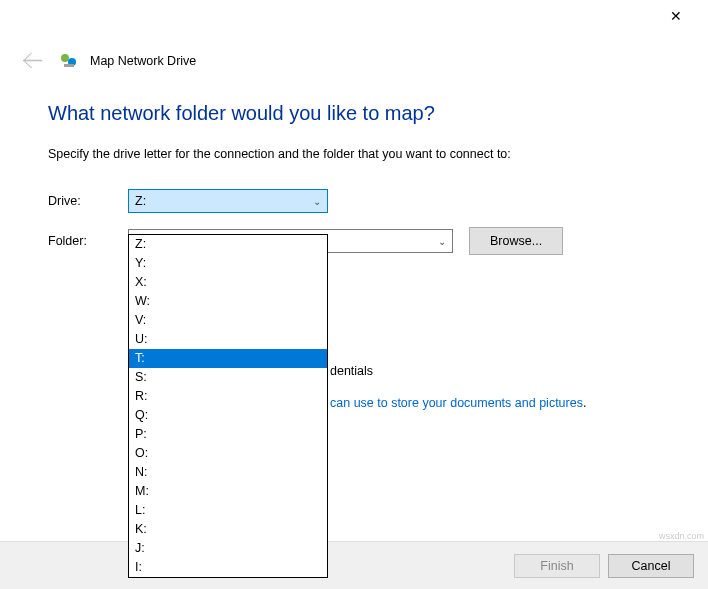 The height and width of the screenshot is (589, 708). What do you see at coordinates (228, 201) in the screenshot?
I see `drive-select: Z: ⌄` at bounding box center [228, 201].